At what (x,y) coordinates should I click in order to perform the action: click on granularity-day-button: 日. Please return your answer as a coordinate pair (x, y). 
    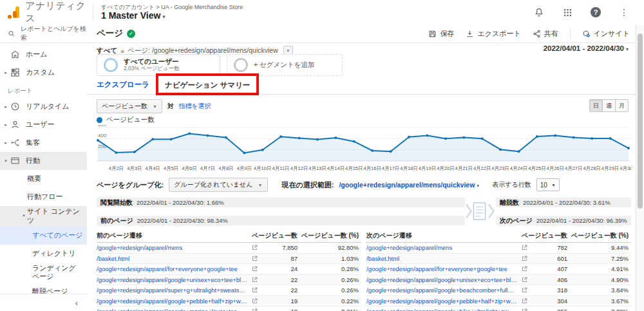
    Looking at the image, I should click on (596, 106).